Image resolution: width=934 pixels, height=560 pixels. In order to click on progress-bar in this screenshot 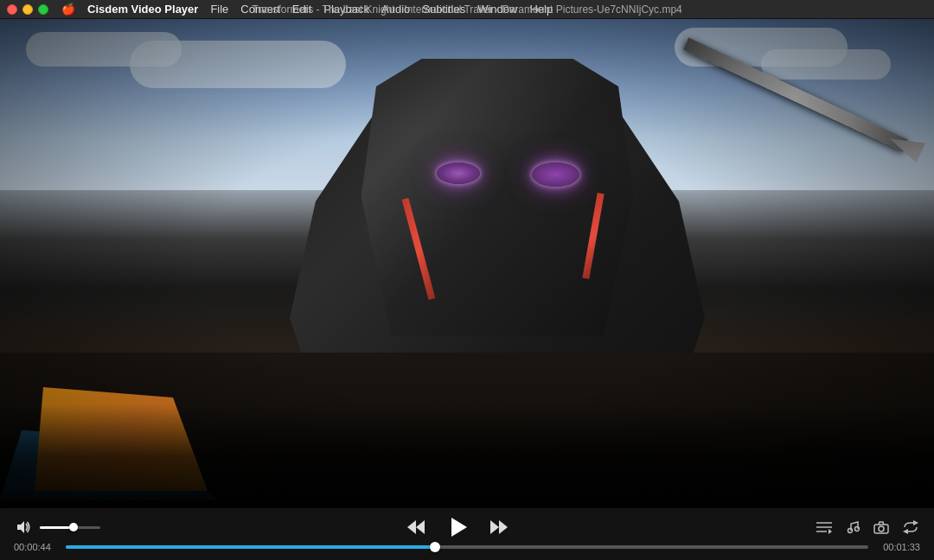, I will do `click(467, 547)`.